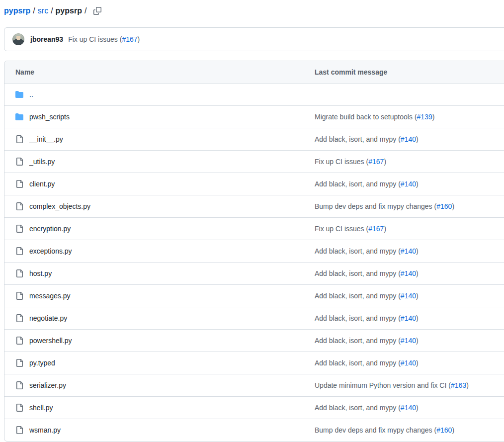 This screenshot has width=504, height=442. I want to click on commit-issue-link: #167, so click(129, 39).